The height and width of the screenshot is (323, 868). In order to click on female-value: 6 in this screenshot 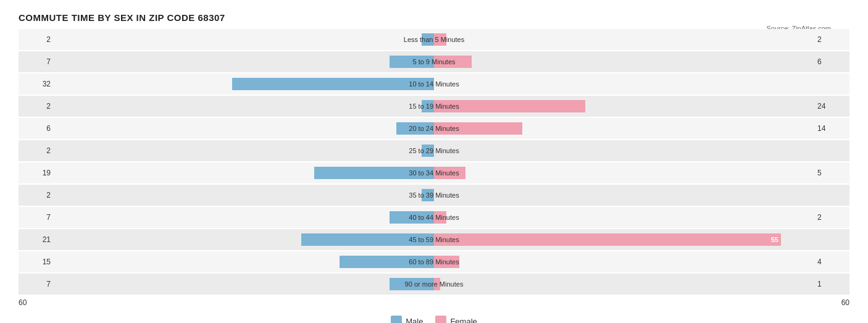, I will do `click(831, 62)`.